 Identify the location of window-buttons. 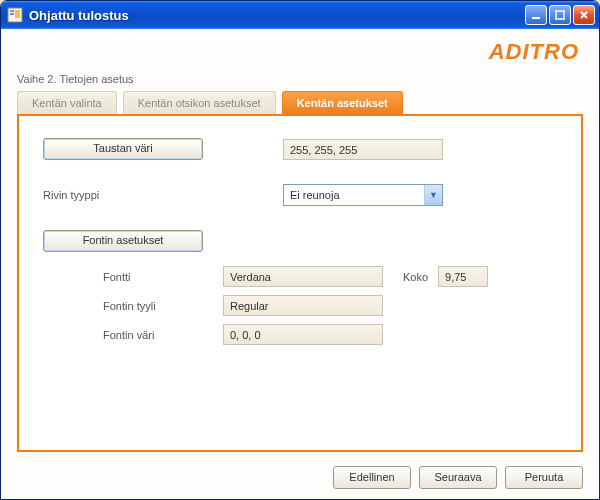
(560, 15).